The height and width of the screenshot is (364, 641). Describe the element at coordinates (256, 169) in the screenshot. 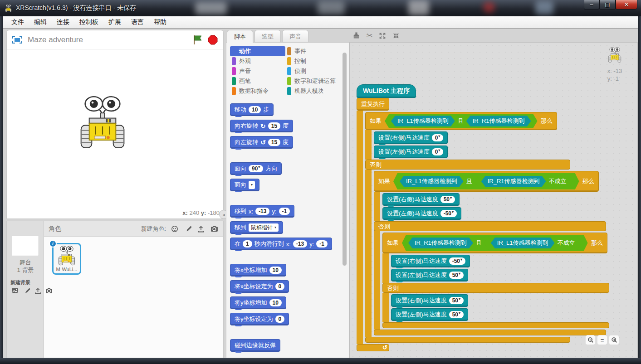

I see `block-point-direction: 面向 90▾ 方向` at that location.